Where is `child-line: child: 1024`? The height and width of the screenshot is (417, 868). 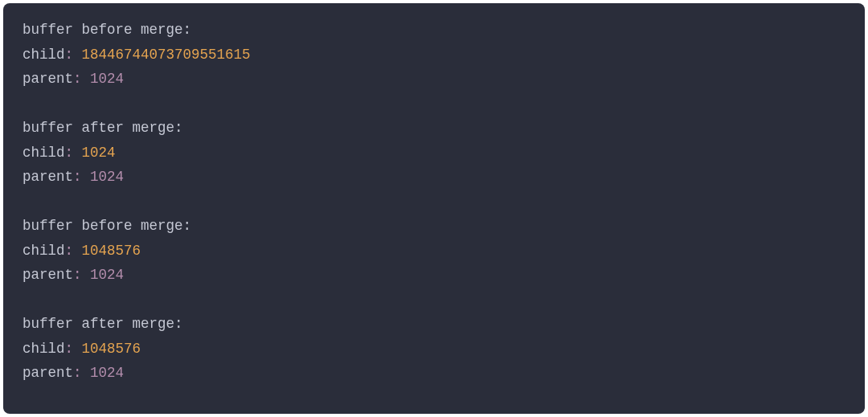 child-line: child: 1024 is located at coordinates (434, 153).